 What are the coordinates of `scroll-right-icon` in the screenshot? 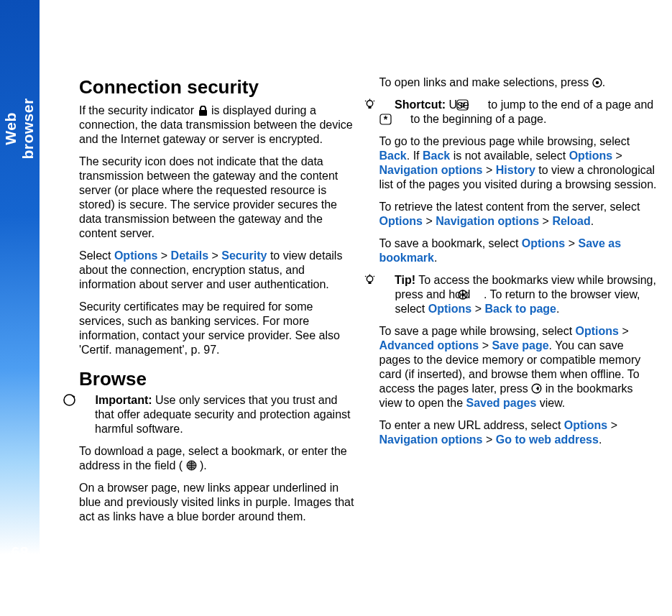 It's located at (536, 388).